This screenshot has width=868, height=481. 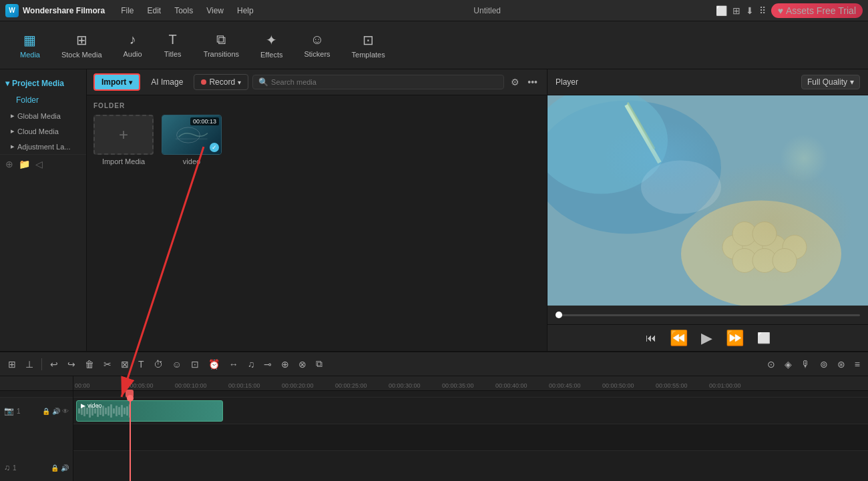 I want to click on sidebar-item-adjustment: ▸ Adjustment La..., so click(x=43, y=147).